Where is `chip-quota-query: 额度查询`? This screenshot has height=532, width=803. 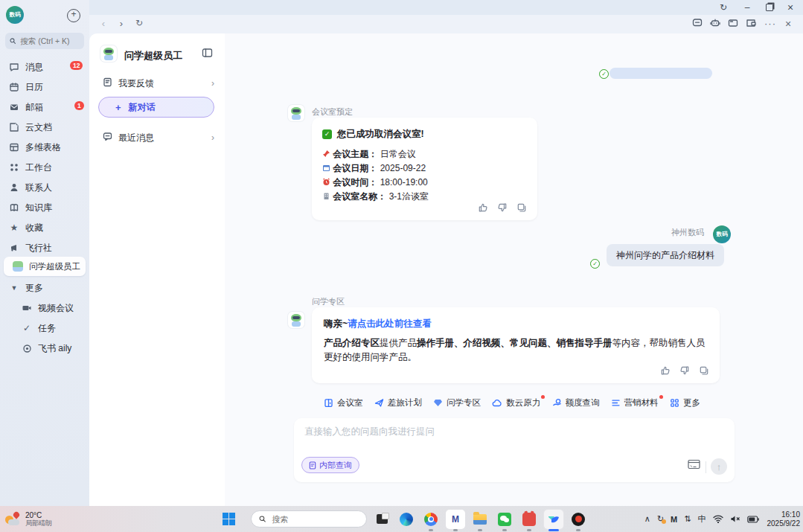
chip-quota-query: 额度查询 is located at coordinates (576, 403).